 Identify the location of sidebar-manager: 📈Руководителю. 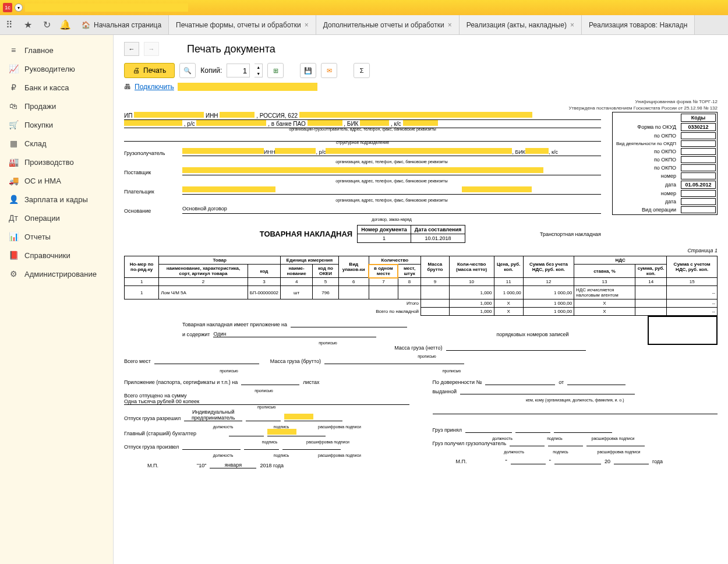
(56, 69).